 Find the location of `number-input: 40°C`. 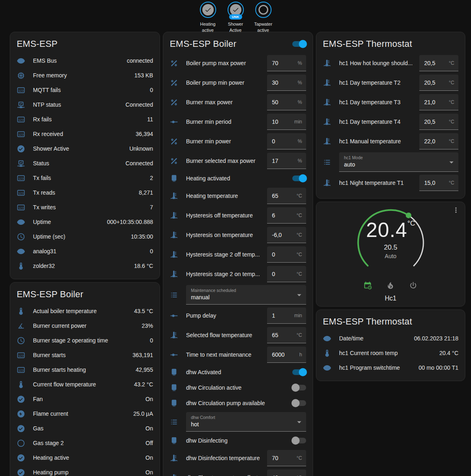

number-input: 40°C is located at coordinates (287, 473).